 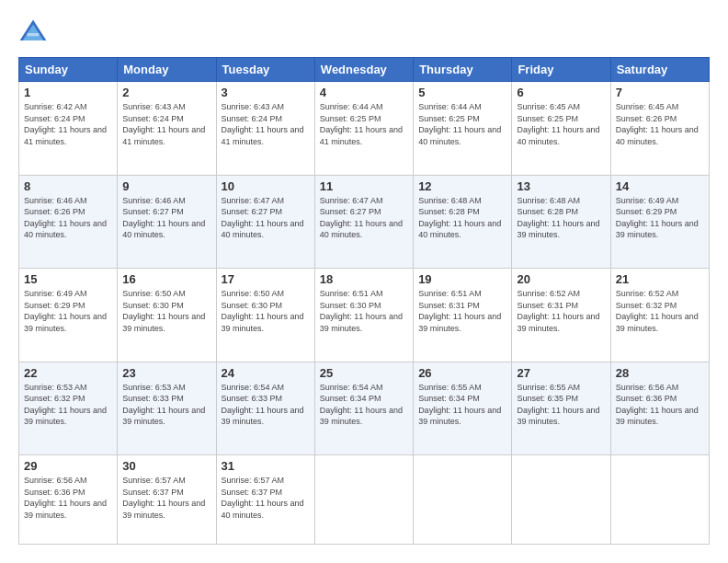 What do you see at coordinates (167, 70) in the screenshot?
I see `header-monday: Monday` at bounding box center [167, 70].